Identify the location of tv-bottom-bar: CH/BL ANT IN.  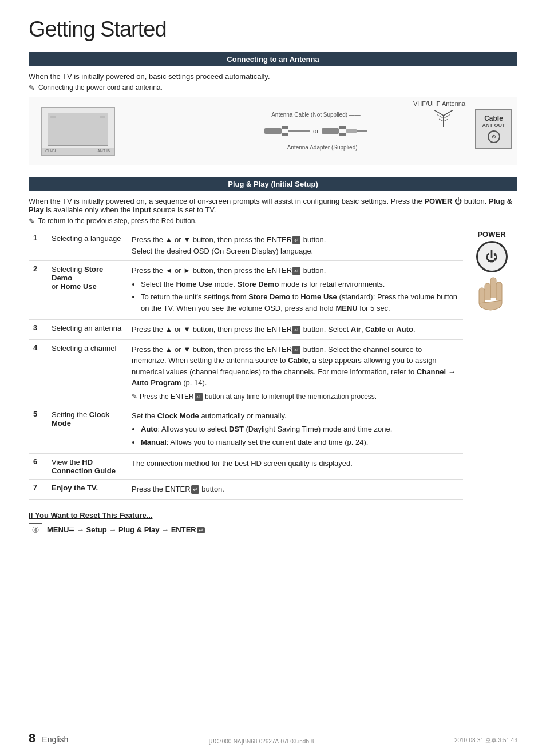
(78, 151).